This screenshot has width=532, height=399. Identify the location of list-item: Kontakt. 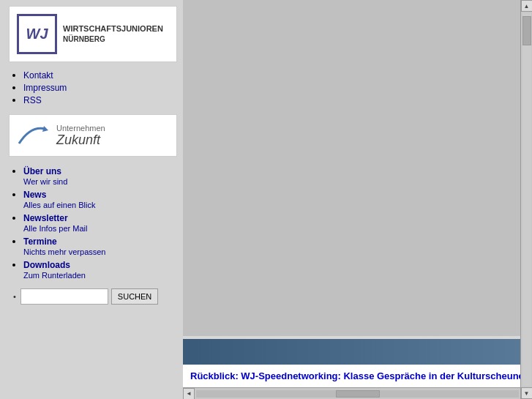
(100, 75).